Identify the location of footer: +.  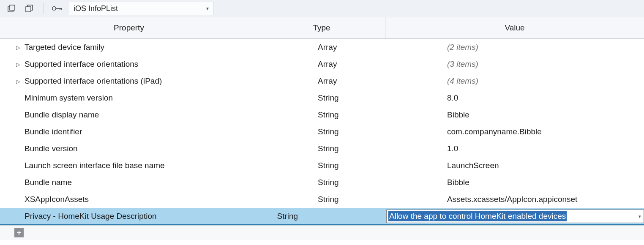
(322, 232).